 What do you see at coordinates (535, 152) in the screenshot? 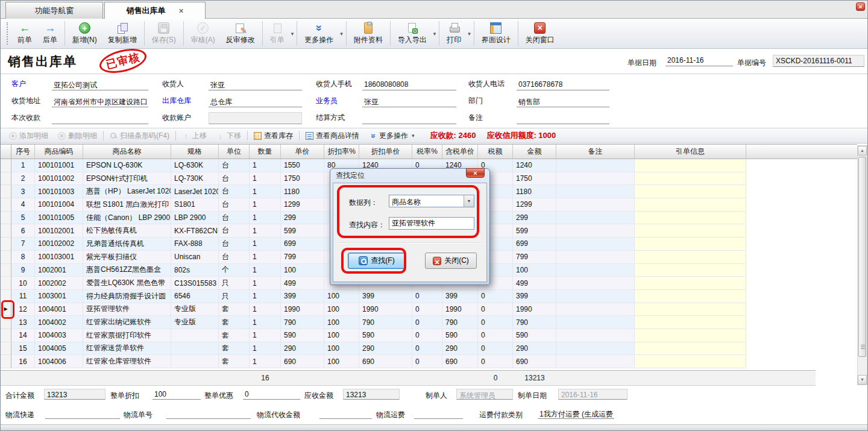
I see `column-header: 金额` at bounding box center [535, 152].